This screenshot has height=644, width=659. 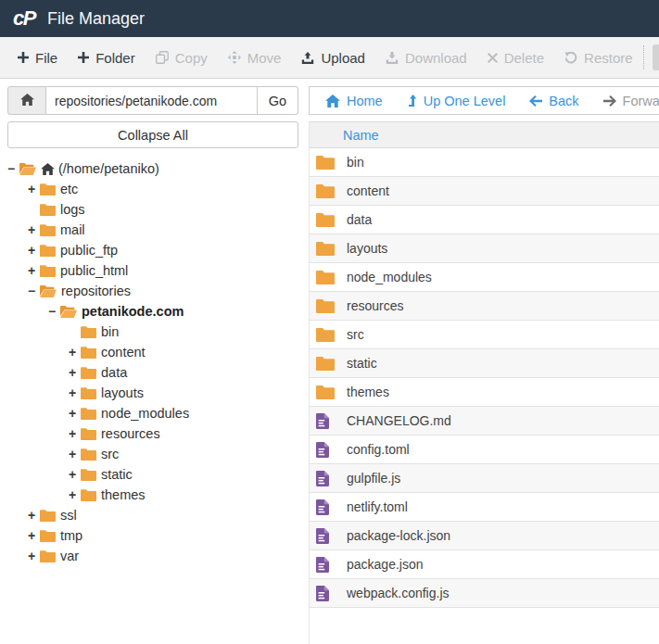 I want to click on tree-item-content: +content, so click(x=156, y=352).